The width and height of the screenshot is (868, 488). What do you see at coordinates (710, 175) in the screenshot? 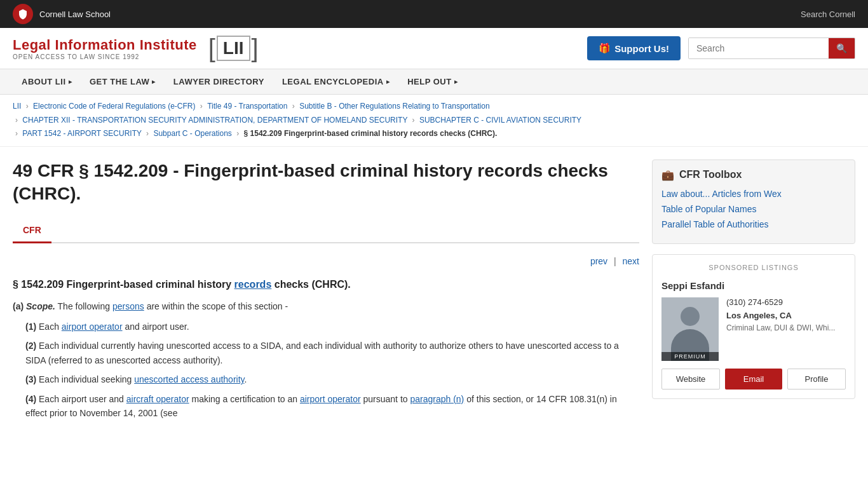
I see `toolbox-title-text: CFR Toolbox` at bounding box center [710, 175].